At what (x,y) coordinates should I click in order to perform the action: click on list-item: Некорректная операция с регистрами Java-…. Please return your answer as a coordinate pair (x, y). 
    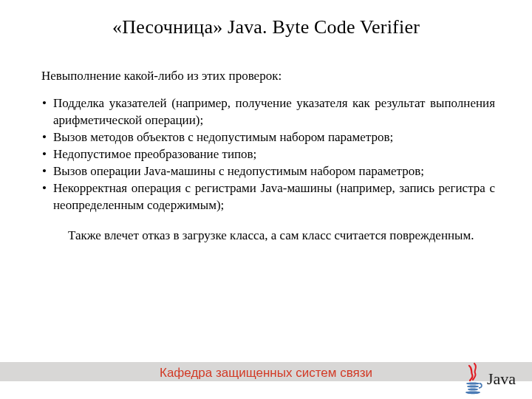
    Looking at the image, I should click on (266, 197).